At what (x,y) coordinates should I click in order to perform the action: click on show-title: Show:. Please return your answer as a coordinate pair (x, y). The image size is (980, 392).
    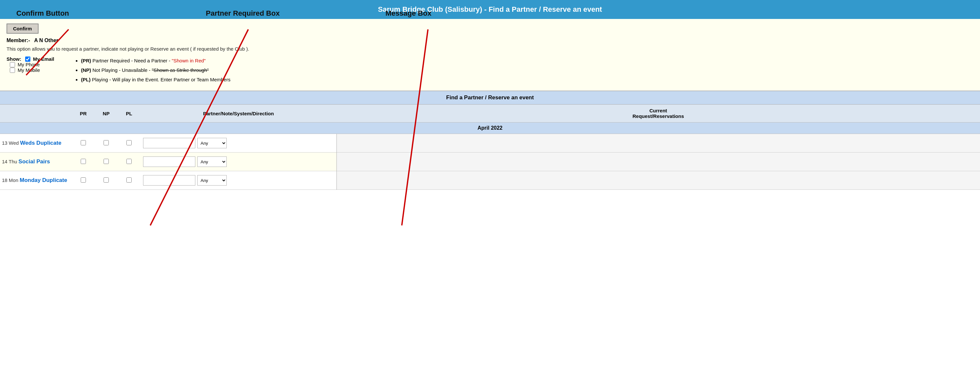
    Looking at the image, I should click on (14, 59).